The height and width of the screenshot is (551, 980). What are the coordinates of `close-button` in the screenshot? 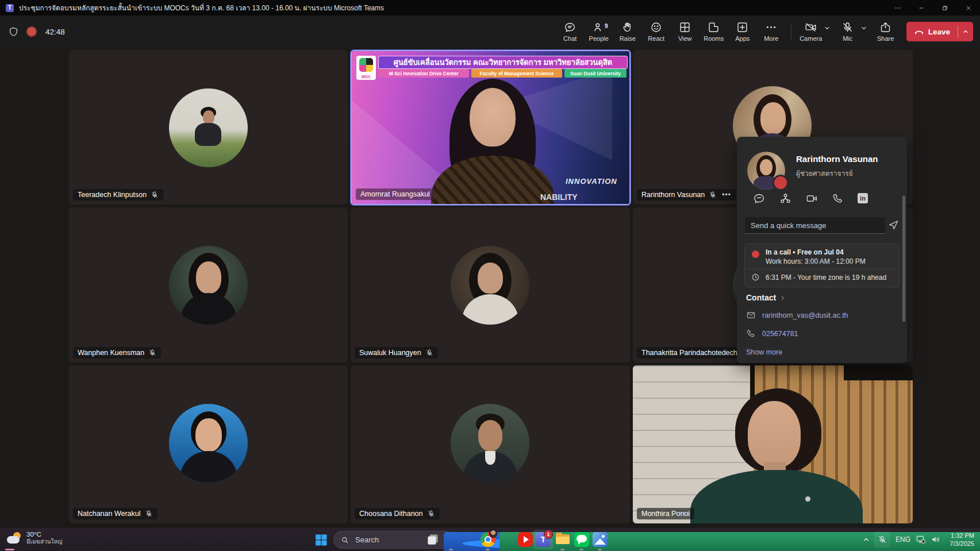 It's located at (968, 8).